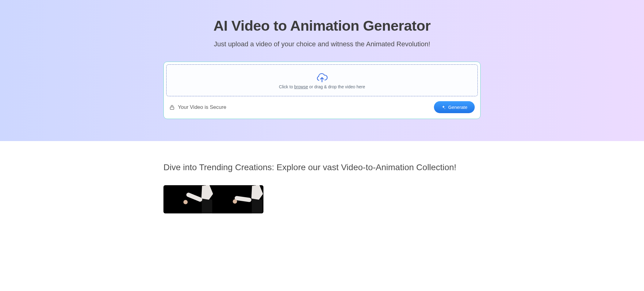 The width and height of the screenshot is (644, 291). I want to click on generate-button: Generate, so click(454, 107).